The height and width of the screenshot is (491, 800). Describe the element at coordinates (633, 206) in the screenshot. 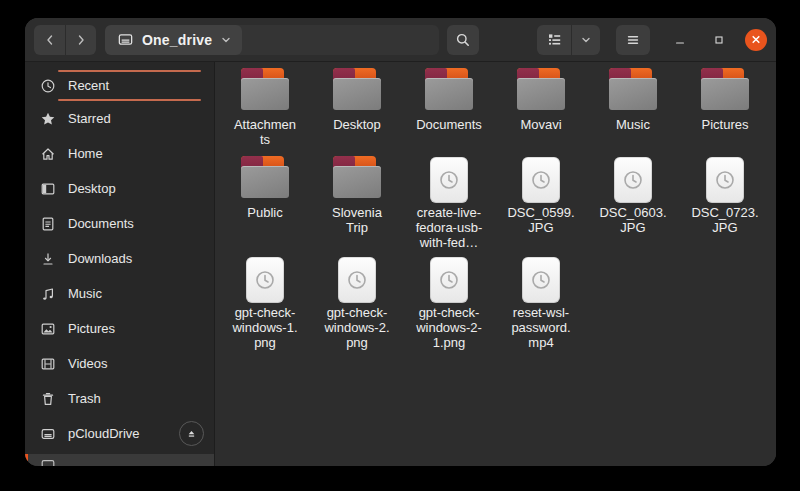

I see `grid-item-dsc-0603: DSC_0603. JPG` at that location.